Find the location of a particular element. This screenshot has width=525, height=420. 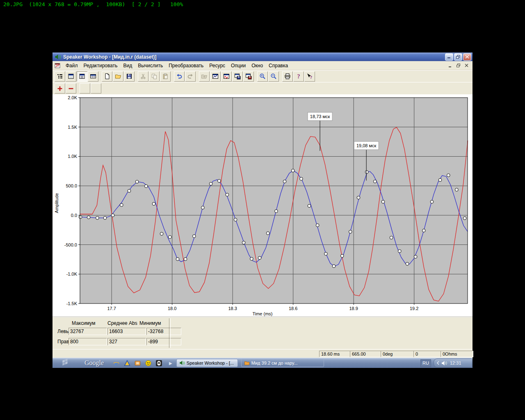

export-data-button is located at coordinates (249, 76).